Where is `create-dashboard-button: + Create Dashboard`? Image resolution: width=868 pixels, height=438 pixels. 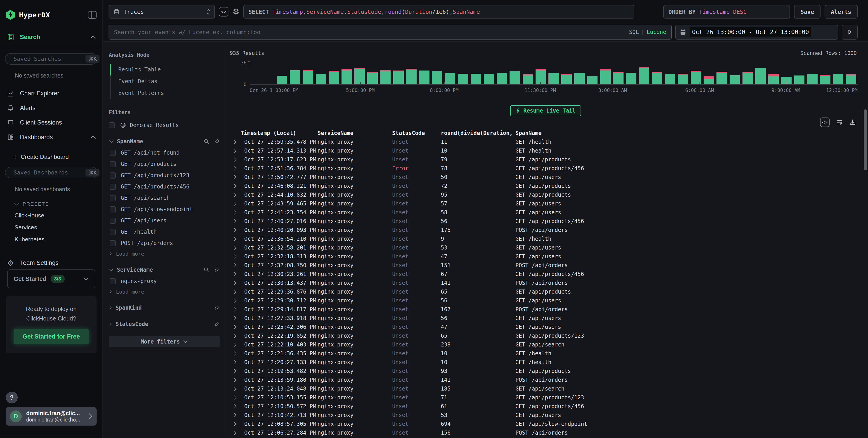
create-dashboard-button: + Create Dashboard is located at coordinates (51, 154).